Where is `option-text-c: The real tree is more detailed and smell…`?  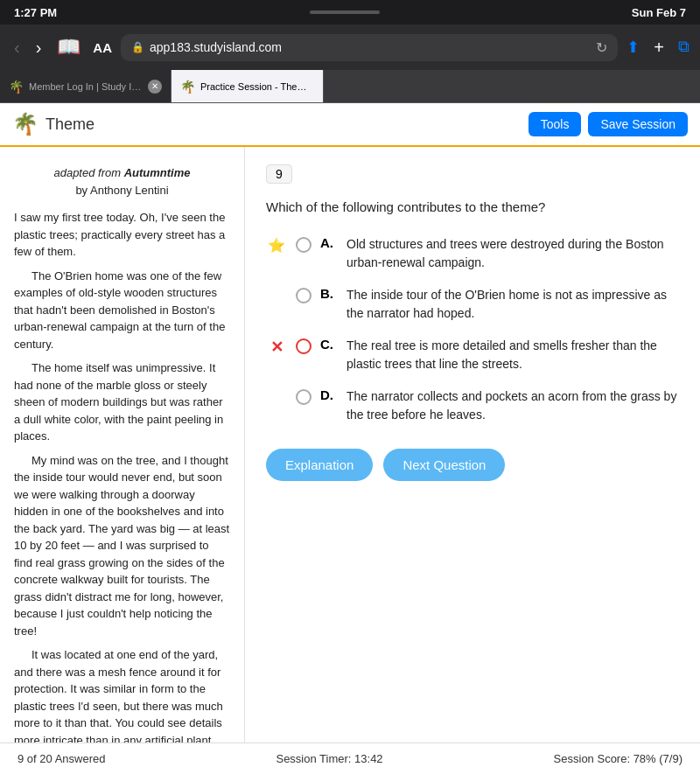
option-text-c: The real tree is more detailed and smell… is located at coordinates (513, 355).